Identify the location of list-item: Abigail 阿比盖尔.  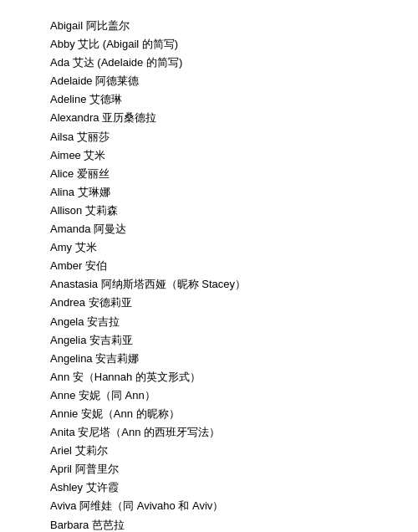
(217, 26).